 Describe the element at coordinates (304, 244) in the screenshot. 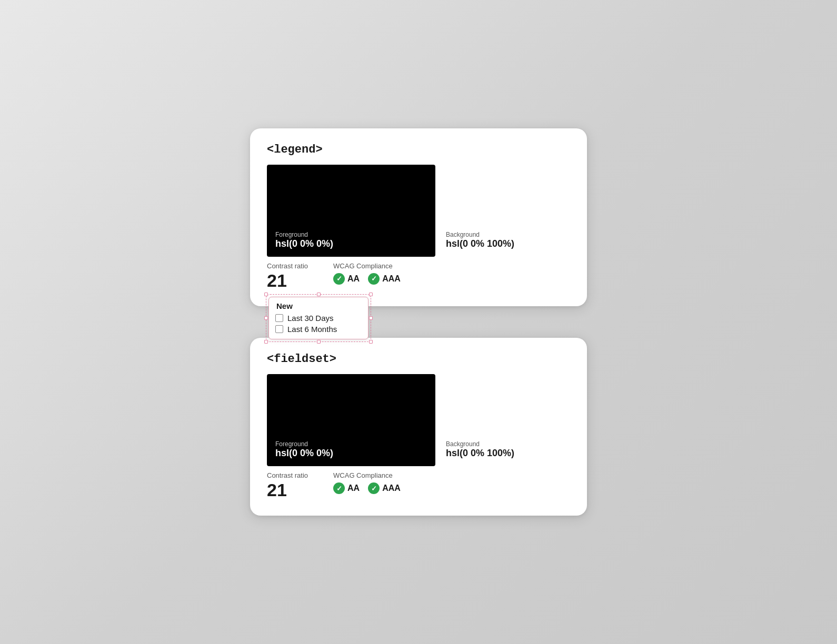

I see `legend-fg-value: hsl(0 0% 0%)` at that location.